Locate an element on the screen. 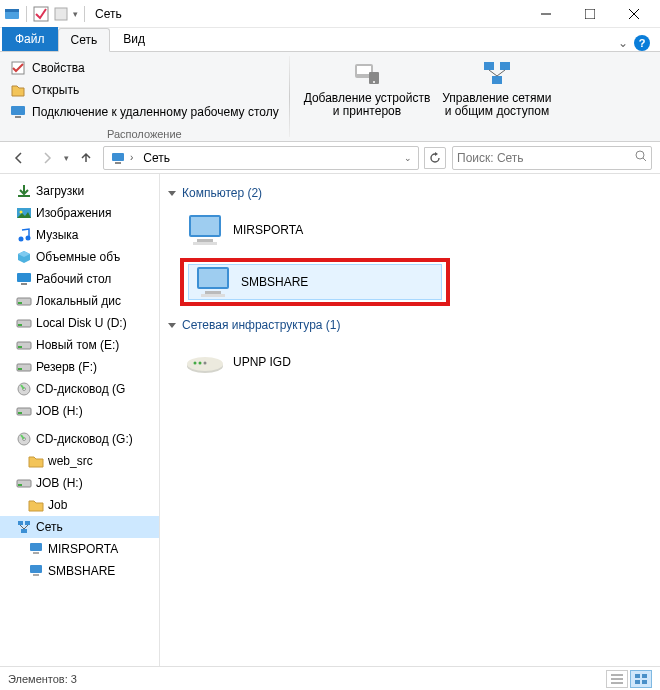 The width and height of the screenshot is (660, 690). breadcrumb-seg: Сеть is located at coordinates (156, 158).